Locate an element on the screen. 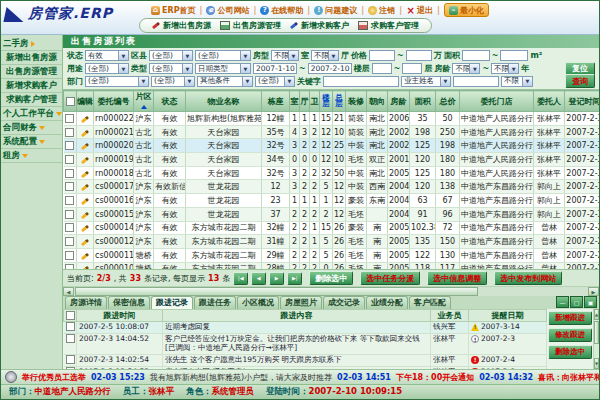  followup-header-content: 跟进内容 is located at coordinates (297, 316).